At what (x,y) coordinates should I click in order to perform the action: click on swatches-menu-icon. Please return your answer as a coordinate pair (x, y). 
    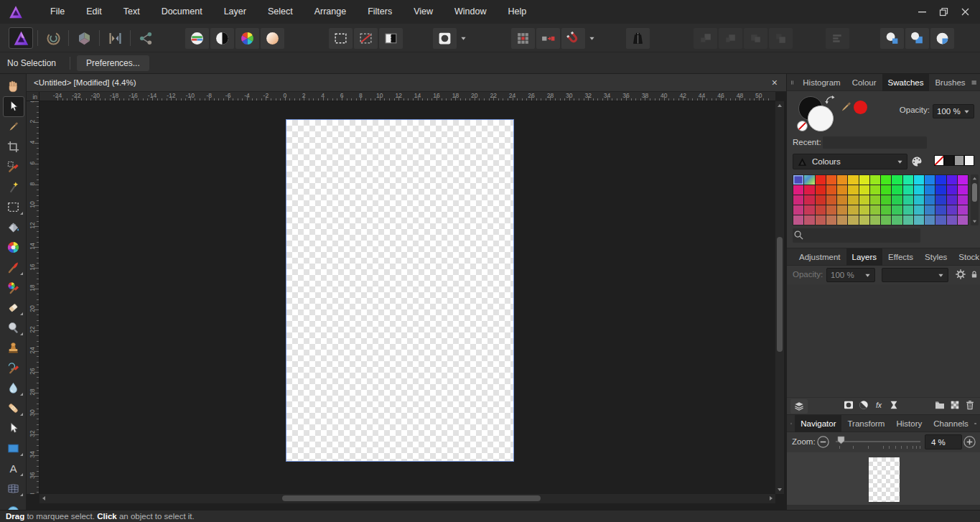
    Looking at the image, I should click on (974, 83).